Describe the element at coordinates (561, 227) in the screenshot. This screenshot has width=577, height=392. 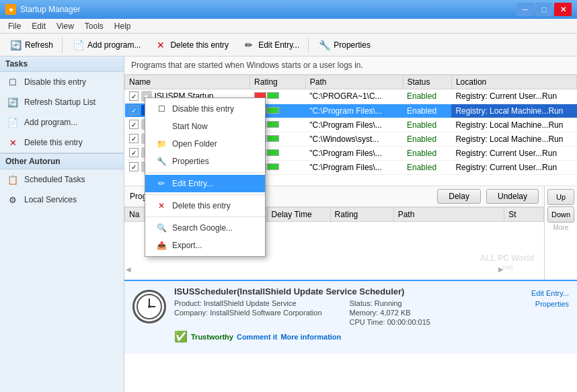
I see `more-label: More` at that location.